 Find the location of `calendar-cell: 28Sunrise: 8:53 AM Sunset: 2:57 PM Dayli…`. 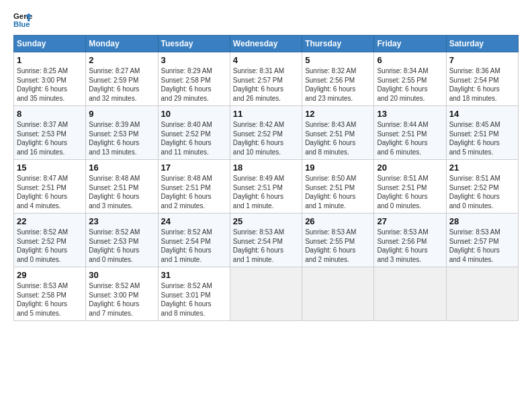

calendar-cell: 28Sunrise: 8:53 AM Sunset: 2:57 PM Dayli… is located at coordinates (482, 240).